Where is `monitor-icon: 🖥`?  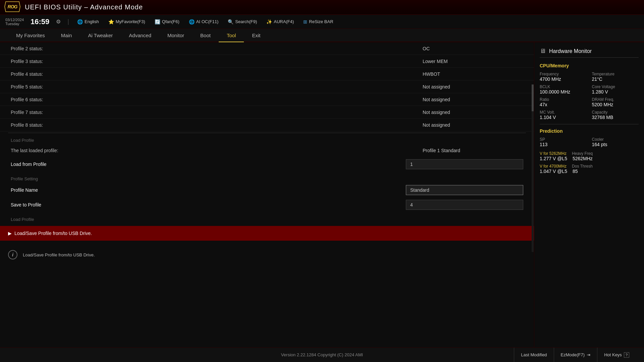 monitor-icon: 🖥 is located at coordinates (543, 51).